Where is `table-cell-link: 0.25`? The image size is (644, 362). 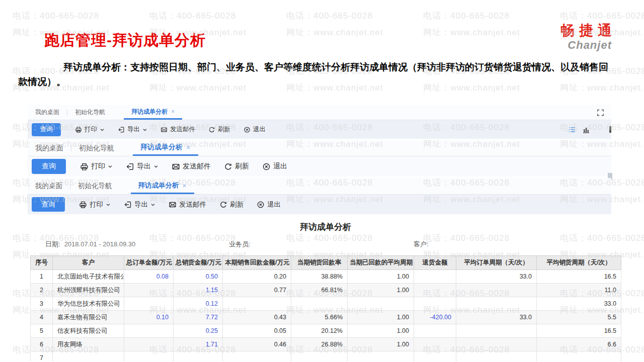
table-cell-link: 0.25 is located at coordinates (198, 331).